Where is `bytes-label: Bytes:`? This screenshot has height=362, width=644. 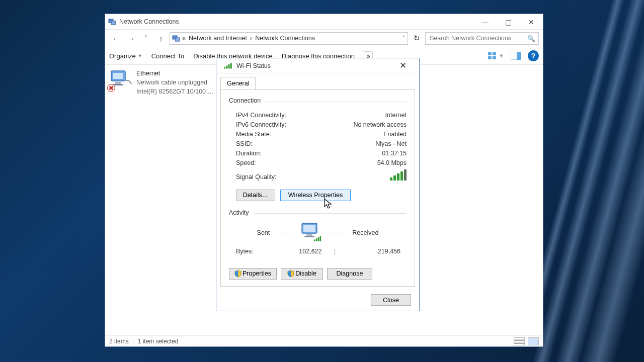
bytes-label: Bytes: is located at coordinates (246, 251).